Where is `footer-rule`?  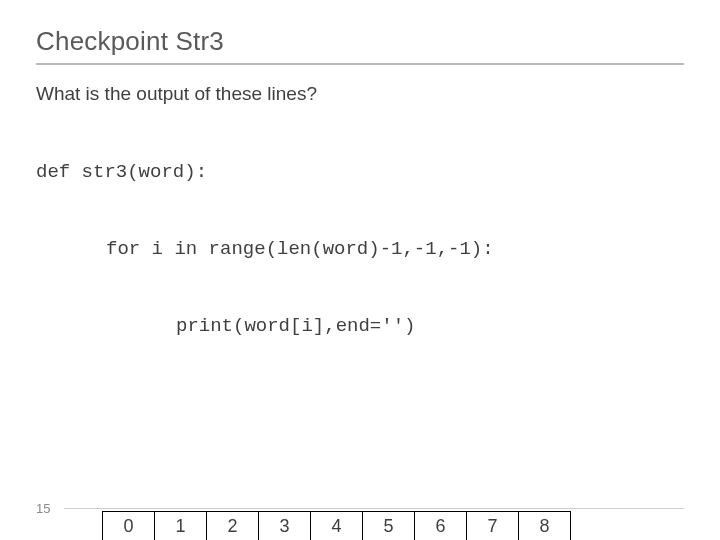
footer-rule is located at coordinates (374, 508).